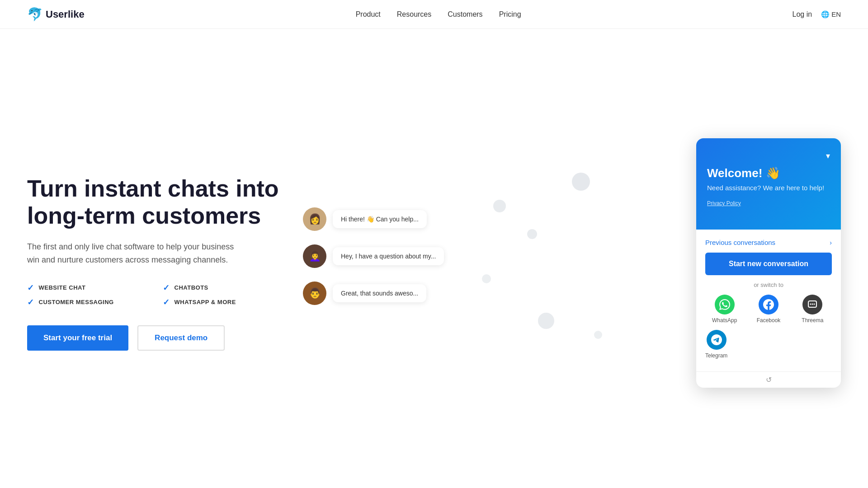 The width and height of the screenshot is (868, 488). I want to click on previous-conversations-link: Previous conversations ›, so click(769, 242).